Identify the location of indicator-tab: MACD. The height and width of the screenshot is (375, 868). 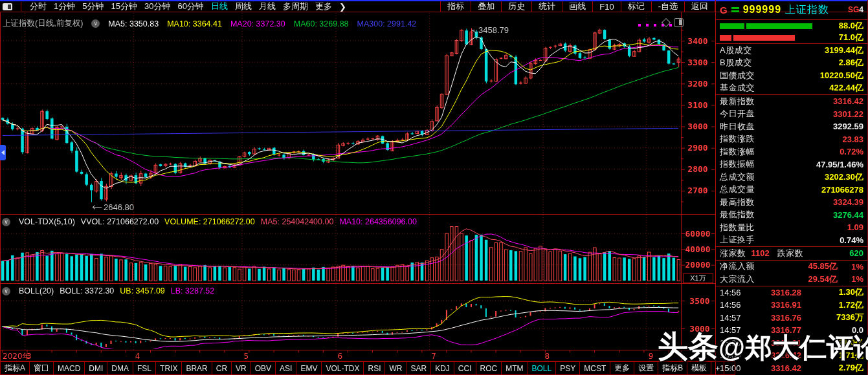
(69, 369).